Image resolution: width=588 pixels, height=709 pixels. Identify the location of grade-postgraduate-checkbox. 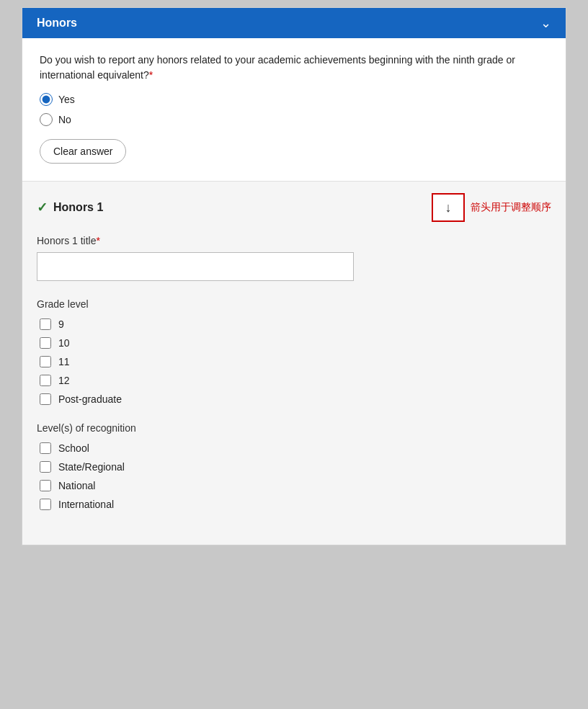
(45, 399).